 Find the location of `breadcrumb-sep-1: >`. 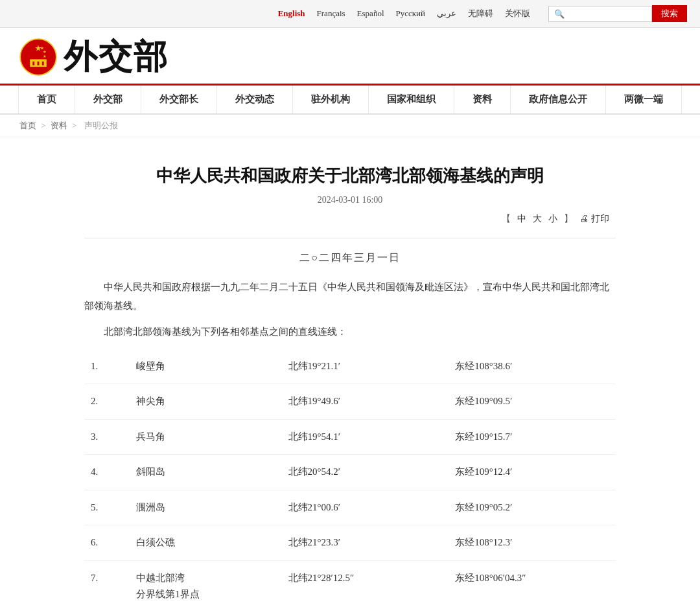

breadcrumb-sep-1: > is located at coordinates (44, 126).